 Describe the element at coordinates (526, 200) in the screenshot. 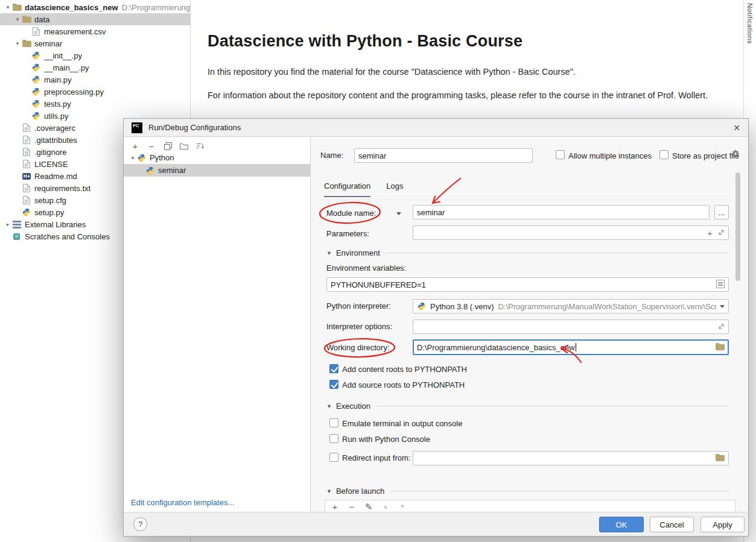

I see `tab-separator` at that location.